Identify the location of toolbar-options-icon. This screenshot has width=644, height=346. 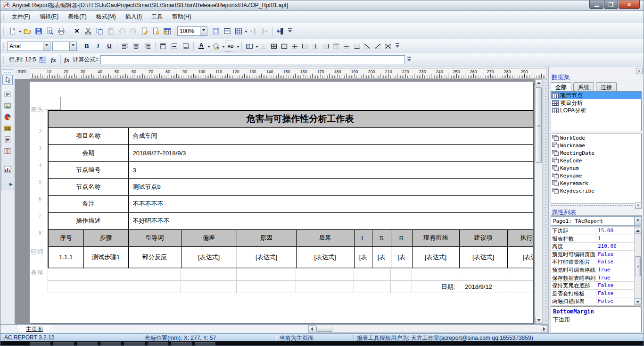
(409, 60).